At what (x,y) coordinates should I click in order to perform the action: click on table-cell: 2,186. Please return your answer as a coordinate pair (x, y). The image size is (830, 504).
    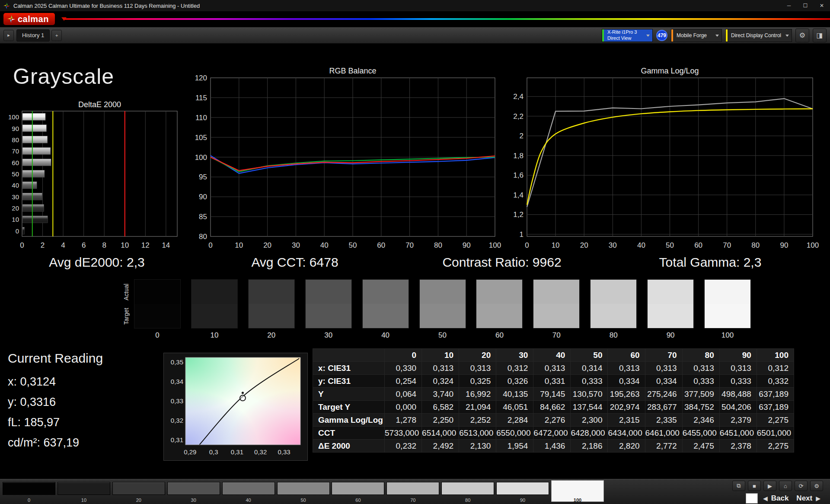
    Looking at the image, I should click on (589, 446).